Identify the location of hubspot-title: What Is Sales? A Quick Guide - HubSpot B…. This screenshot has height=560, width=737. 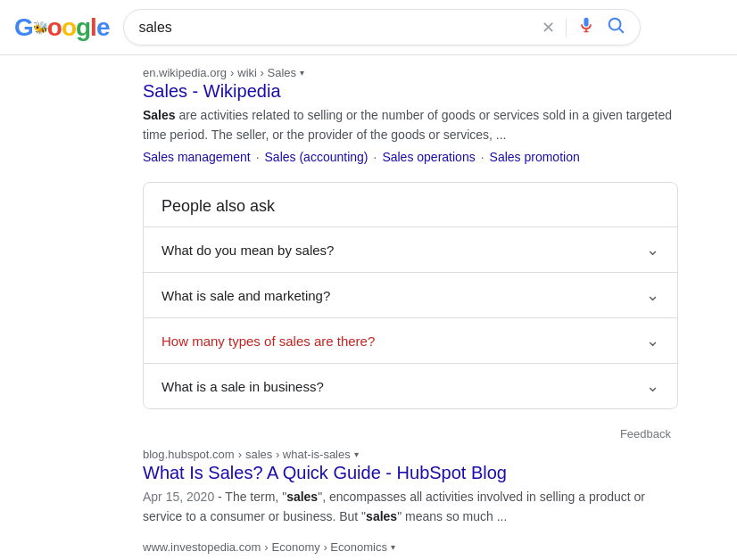
(410, 473).